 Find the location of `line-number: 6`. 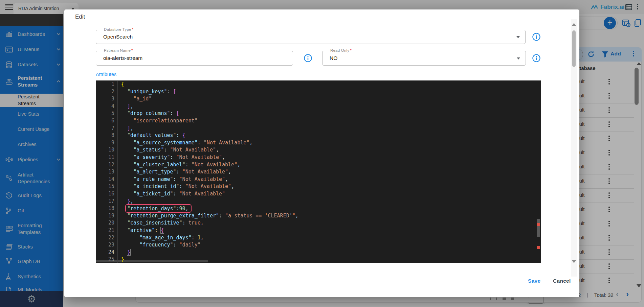

line-number: 6 is located at coordinates (105, 121).